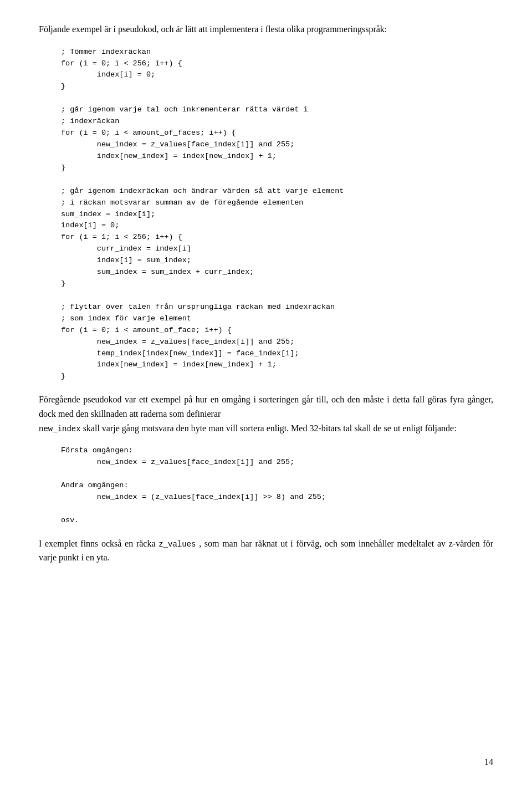 The image size is (532, 791). I want to click on code-block-2: Första omgången: new_index = z_values[fa…, so click(277, 486).